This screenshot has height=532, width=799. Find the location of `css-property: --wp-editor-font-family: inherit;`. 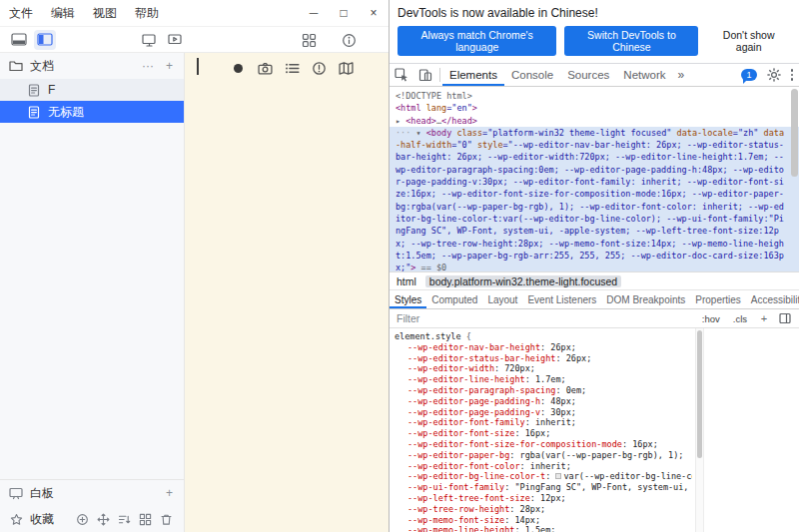

css-property: --wp-editor-font-family: inherit; is located at coordinates (543, 423).